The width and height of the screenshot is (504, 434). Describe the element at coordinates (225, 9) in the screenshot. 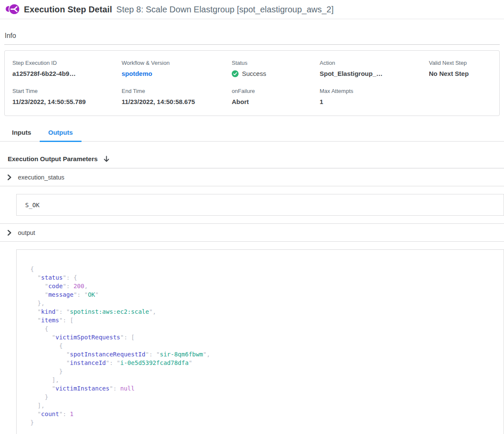

I see `page-subtitle: Step 8: Scale Down Elastgroup [spot_elas…` at that location.